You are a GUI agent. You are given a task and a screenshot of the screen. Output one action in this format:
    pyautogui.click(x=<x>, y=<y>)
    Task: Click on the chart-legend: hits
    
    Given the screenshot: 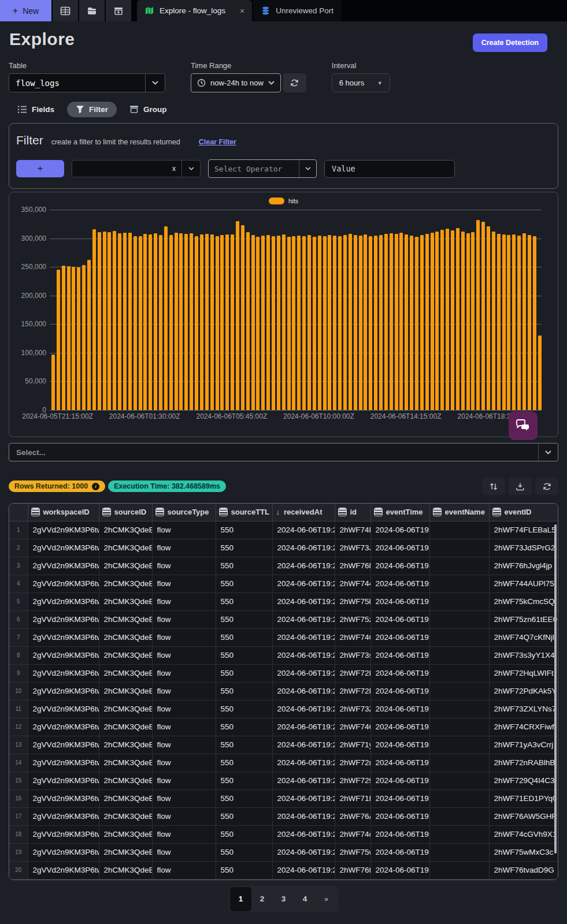 What is the action you would take?
    pyautogui.click(x=283, y=201)
    